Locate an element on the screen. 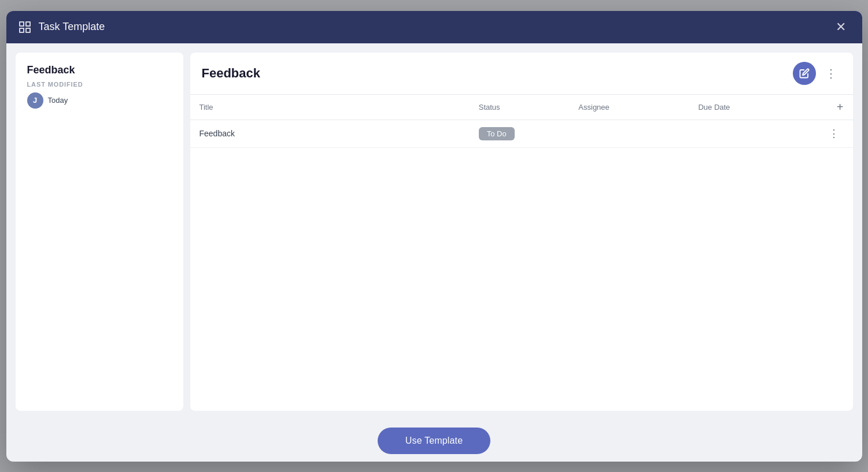  col-header-duedate: Due Date is located at coordinates (748, 107).